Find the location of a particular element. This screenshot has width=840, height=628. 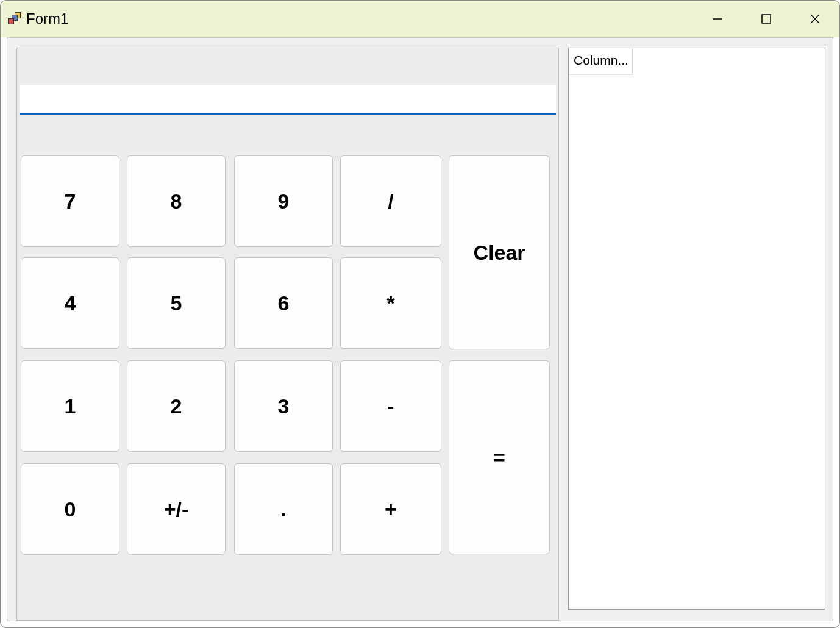

key-0: 0 is located at coordinates (70, 509).